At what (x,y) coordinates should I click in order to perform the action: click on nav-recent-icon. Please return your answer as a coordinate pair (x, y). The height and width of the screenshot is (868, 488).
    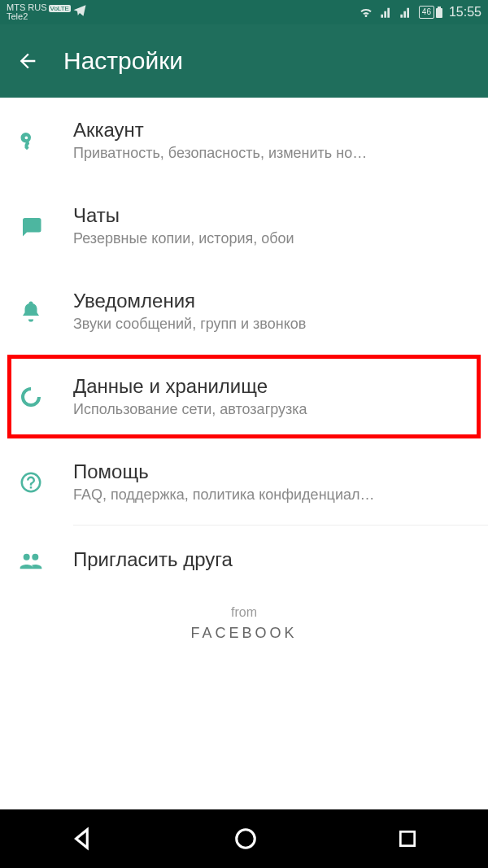
    Looking at the image, I should click on (407, 839).